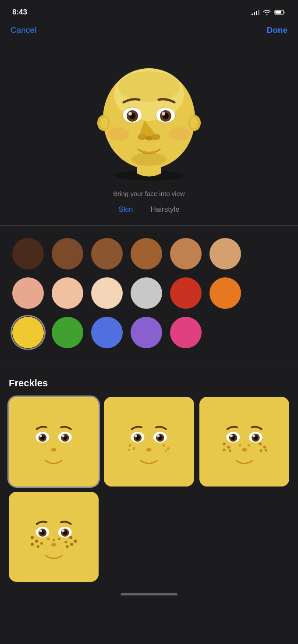 The width and height of the screenshot is (298, 644). I want to click on freckles-light, so click(149, 442).